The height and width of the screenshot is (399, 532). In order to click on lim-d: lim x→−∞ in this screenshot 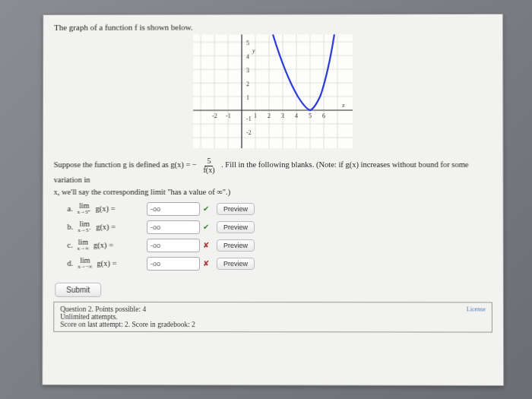, I will do `click(85, 263)`.